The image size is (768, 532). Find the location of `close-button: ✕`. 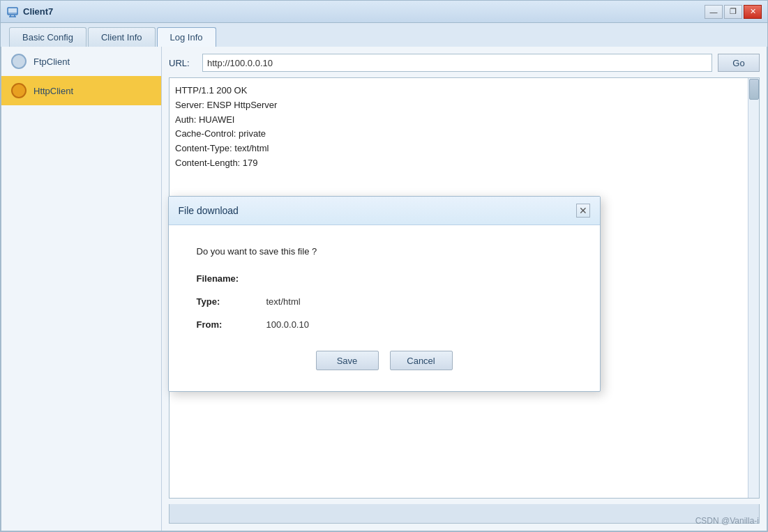

close-button: ✕ is located at coordinates (753, 12).